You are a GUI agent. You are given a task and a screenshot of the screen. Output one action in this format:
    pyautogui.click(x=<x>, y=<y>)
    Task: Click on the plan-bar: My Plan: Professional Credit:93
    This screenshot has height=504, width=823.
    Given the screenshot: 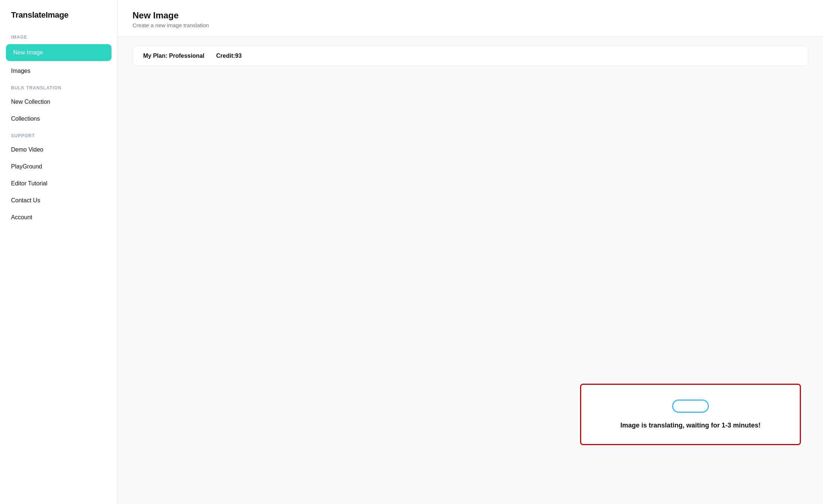 What is the action you would take?
    pyautogui.click(x=470, y=56)
    